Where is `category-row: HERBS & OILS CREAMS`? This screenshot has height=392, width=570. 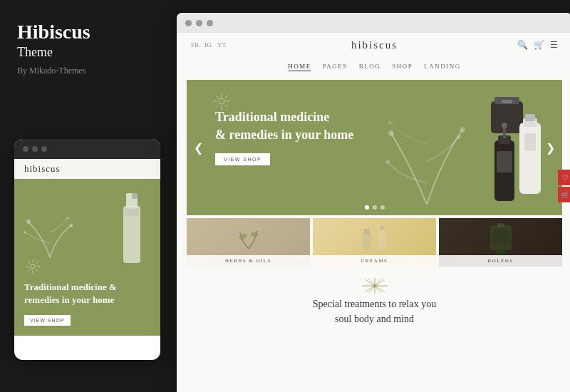
category-row: HERBS & OILS CREAMS is located at coordinates (375, 242).